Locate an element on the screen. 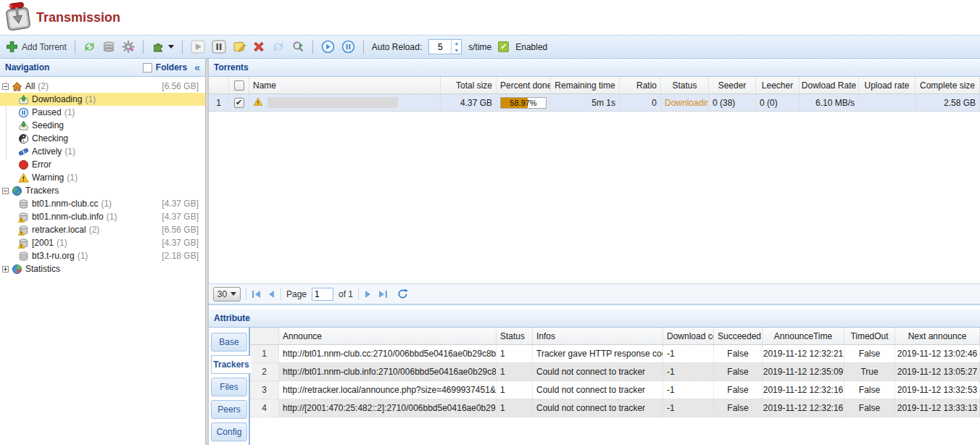 Image resolution: width=980 pixels, height=445 pixels. torrent-seeder: 0 (38) is located at coordinates (732, 103).